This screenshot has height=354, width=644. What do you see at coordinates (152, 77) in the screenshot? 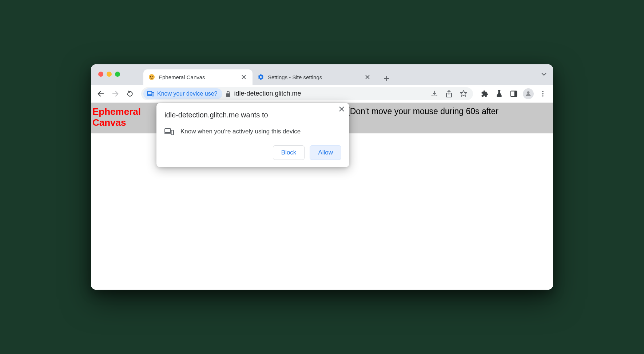
I see `tab-favicon-icon` at bounding box center [152, 77].